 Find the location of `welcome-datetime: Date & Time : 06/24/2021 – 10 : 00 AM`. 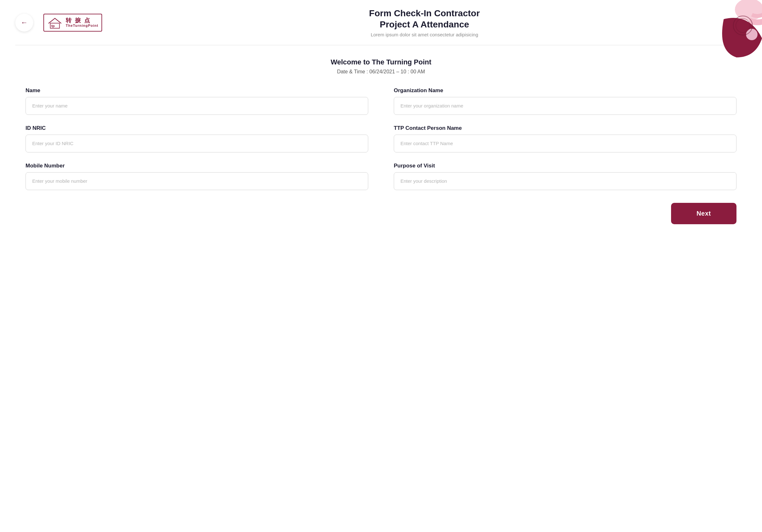

welcome-datetime: Date & Time : 06/24/2021 – 10 : 00 AM is located at coordinates (381, 72).